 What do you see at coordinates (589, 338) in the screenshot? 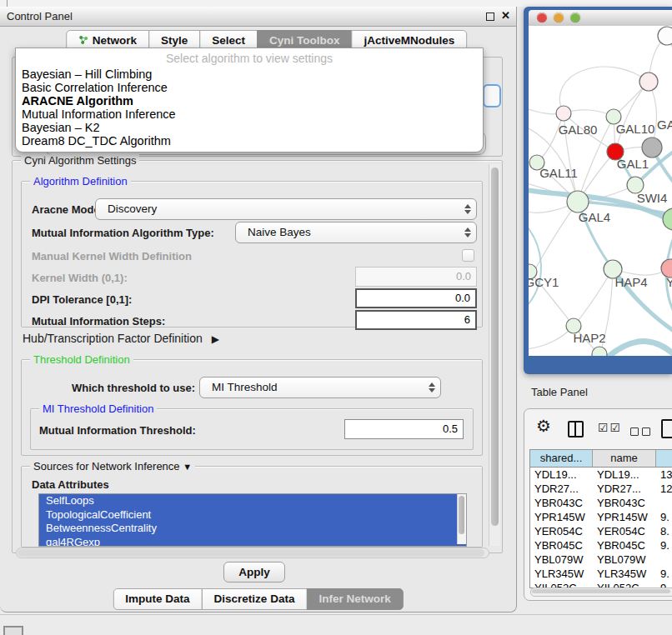
I see `network-node-label: HAP2` at bounding box center [589, 338].